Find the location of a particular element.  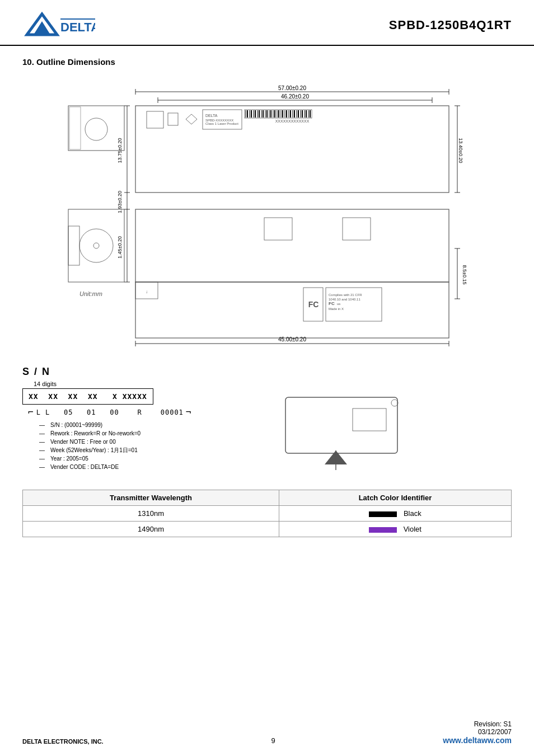

latch-color-label-violet: Violet is located at coordinates (413, 529).